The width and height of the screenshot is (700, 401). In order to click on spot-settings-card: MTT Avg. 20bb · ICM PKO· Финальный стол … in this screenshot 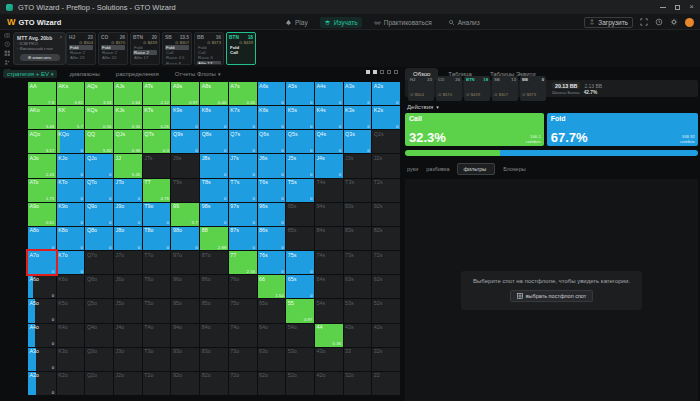, I will do `click(40, 48)`.